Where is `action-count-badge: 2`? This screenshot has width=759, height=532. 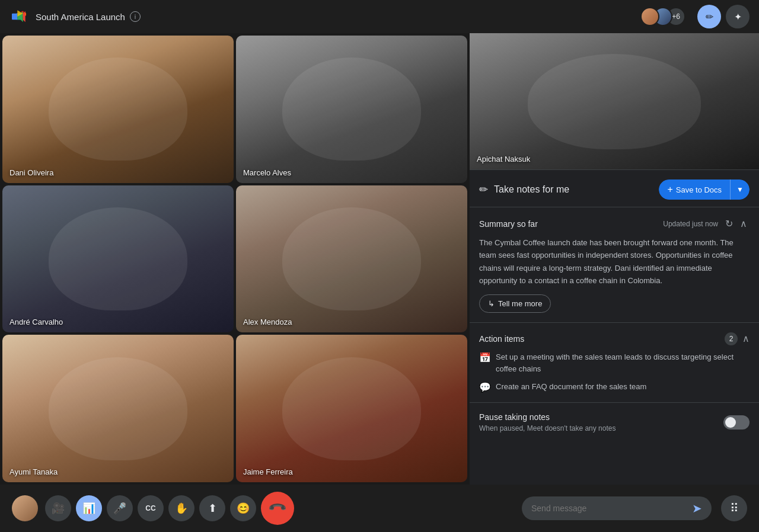
action-count-badge: 2 is located at coordinates (731, 339).